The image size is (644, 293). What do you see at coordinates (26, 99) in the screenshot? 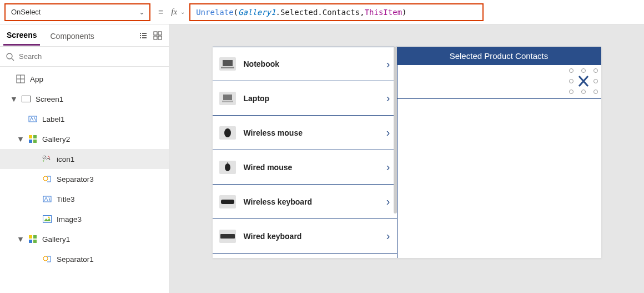
I see `screen-icon` at bounding box center [26, 99].